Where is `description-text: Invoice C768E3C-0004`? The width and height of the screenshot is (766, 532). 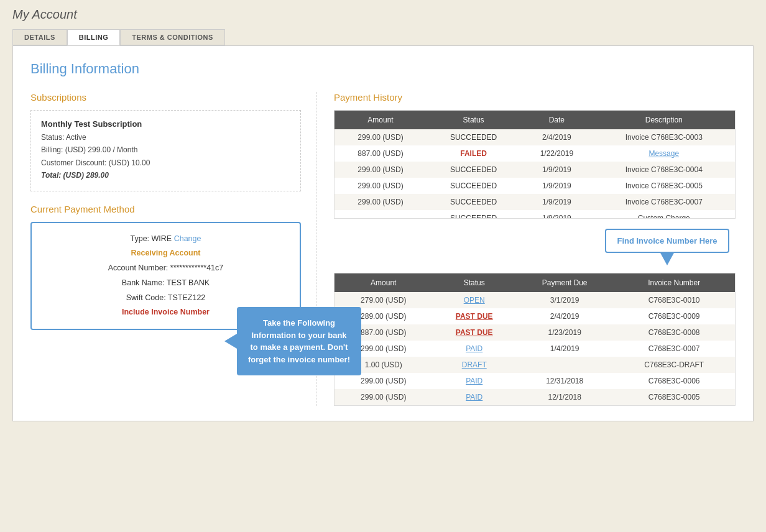
description-text: Invoice C768E3C-0004 is located at coordinates (664, 170).